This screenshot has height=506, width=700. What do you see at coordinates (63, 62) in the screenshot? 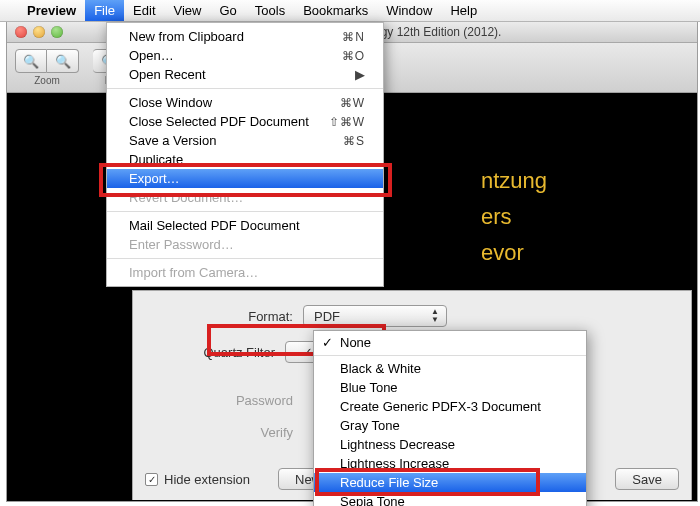
I see `magnifier-plus-icon: 🔍` at bounding box center [63, 62].